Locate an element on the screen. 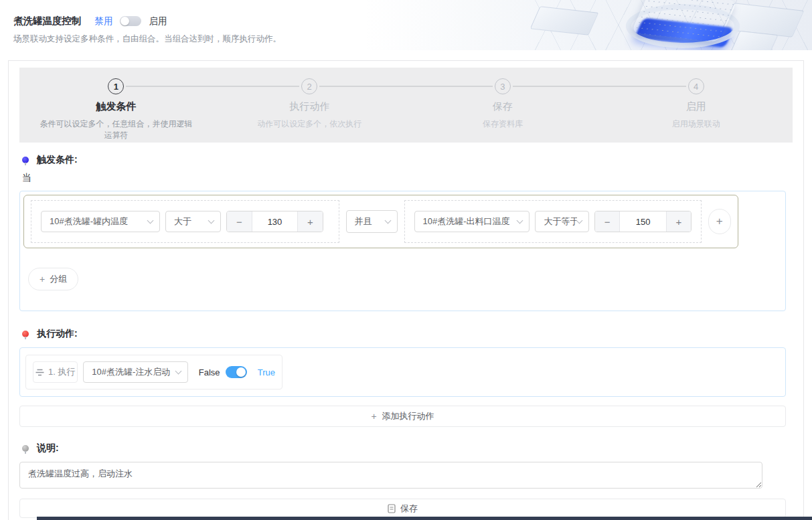  logic-operator-value: 并且 is located at coordinates (363, 222).